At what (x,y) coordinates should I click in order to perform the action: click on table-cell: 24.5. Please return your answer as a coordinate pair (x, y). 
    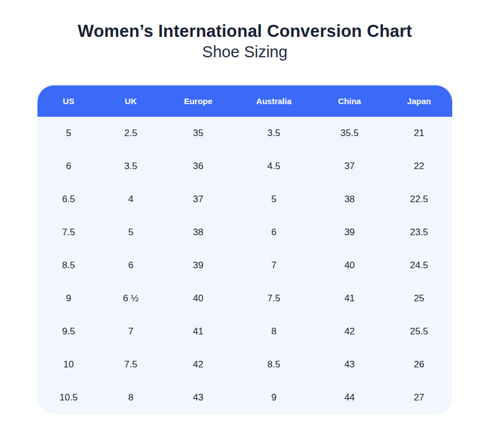
    Looking at the image, I should click on (419, 266).